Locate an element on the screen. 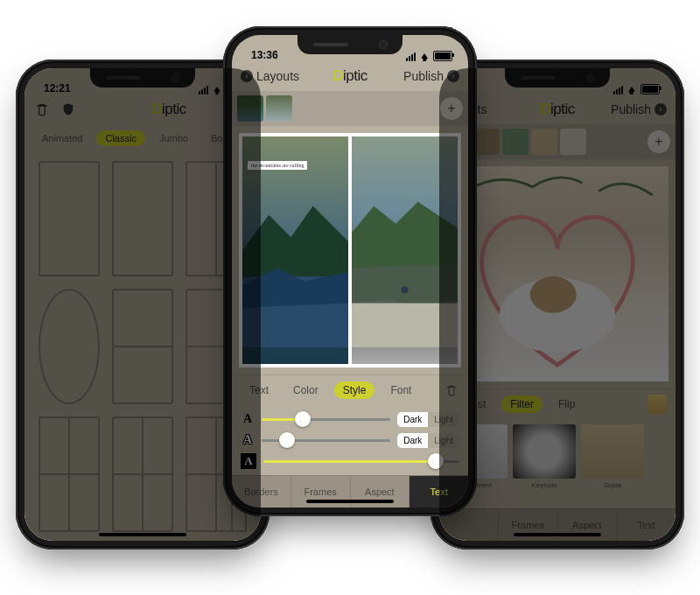 Image resolution: width=700 pixels, height=595 pixels. edit-subtabs: Text Color Style Font is located at coordinates (350, 390).